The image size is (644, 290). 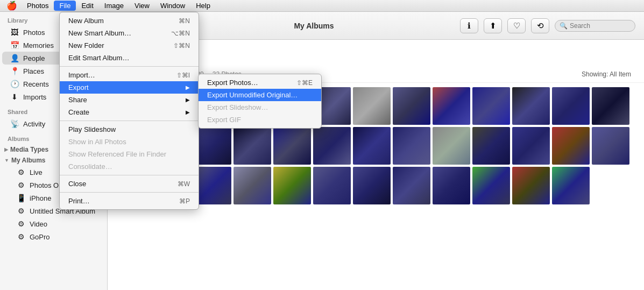 What do you see at coordinates (12, 6) in the screenshot?
I see `apple-menu: 🍎` at bounding box center [12, 6].